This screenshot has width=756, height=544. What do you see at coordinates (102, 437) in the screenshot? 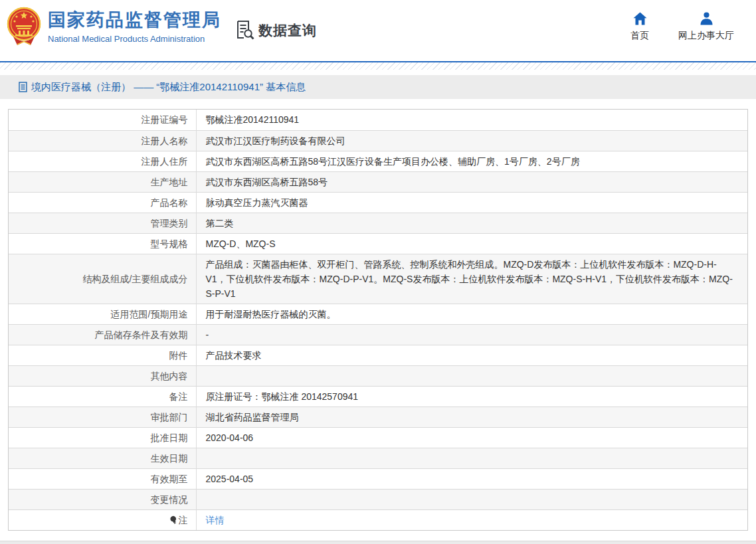
I see `row-label: 批准日期` at bounding box center [102, 437].